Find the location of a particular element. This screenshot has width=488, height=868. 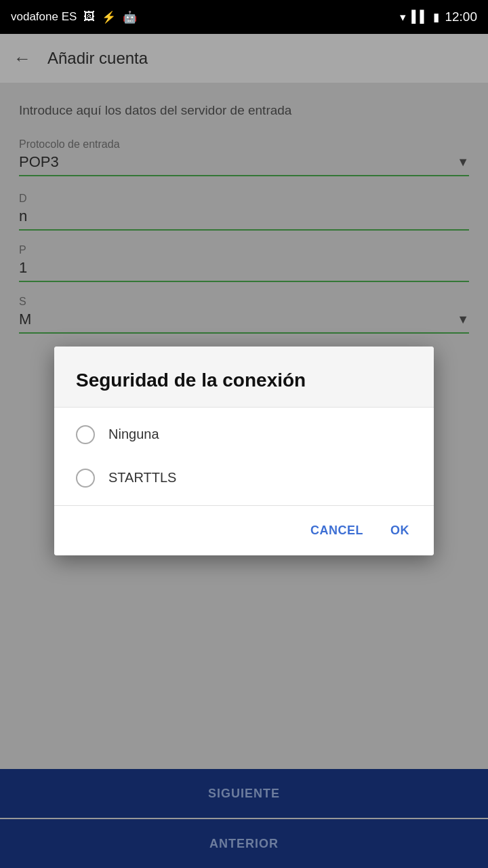

carrier-text: vodafone ES is located at coordinates (43, 17).